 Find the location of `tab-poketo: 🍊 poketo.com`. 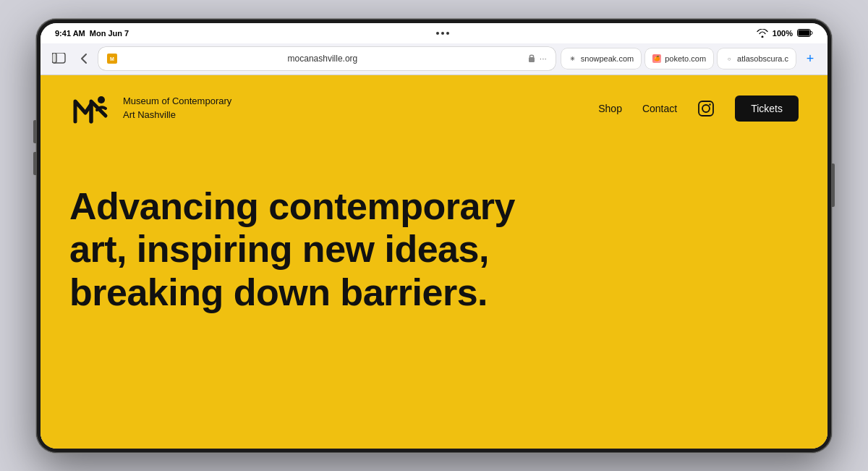

tab-poketo: 🍊 poketo.com is located at coordinates (679, 59).